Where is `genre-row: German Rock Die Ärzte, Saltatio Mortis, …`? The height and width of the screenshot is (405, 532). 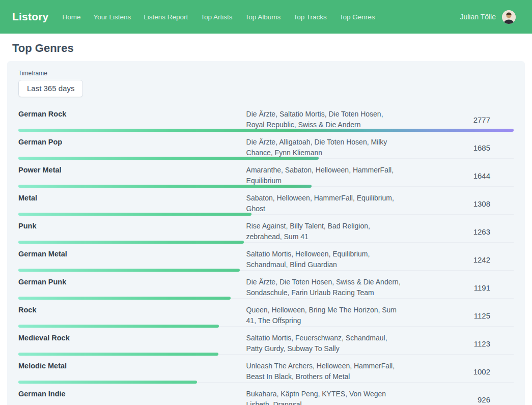 genre-row: German Rock Die Ärzte, Saltatio Mortis, … is located at coordinates (266, 117).